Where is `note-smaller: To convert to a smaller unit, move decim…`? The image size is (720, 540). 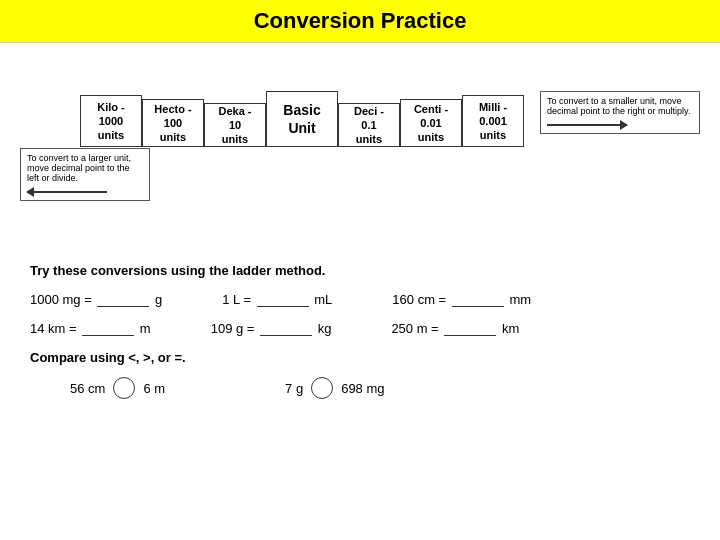
note-smaller: To convert to a smaller unit, move decim… is located at coordinates (620, 112).